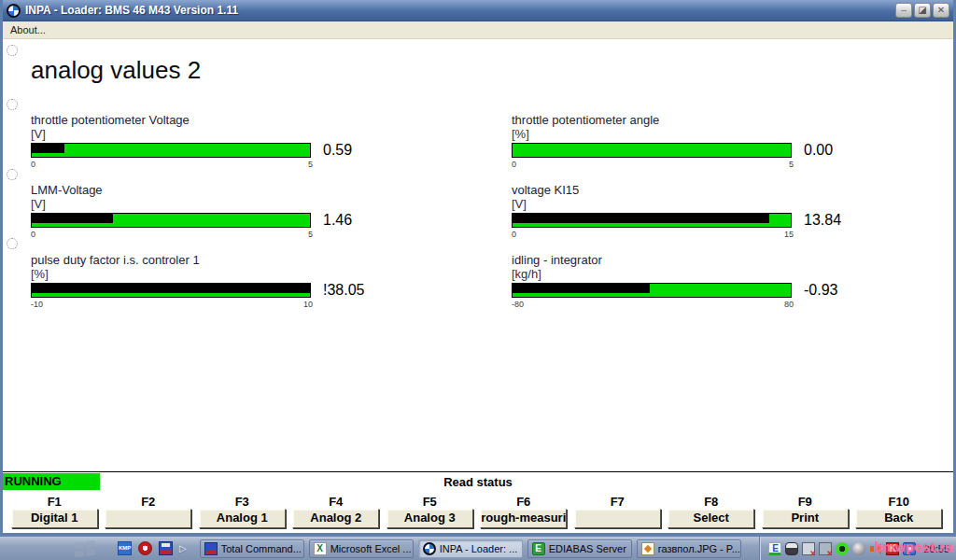 This screenshot has width=956, height=560. I want to click on f3-analog1-button: Analog 1, so click(243, 519).